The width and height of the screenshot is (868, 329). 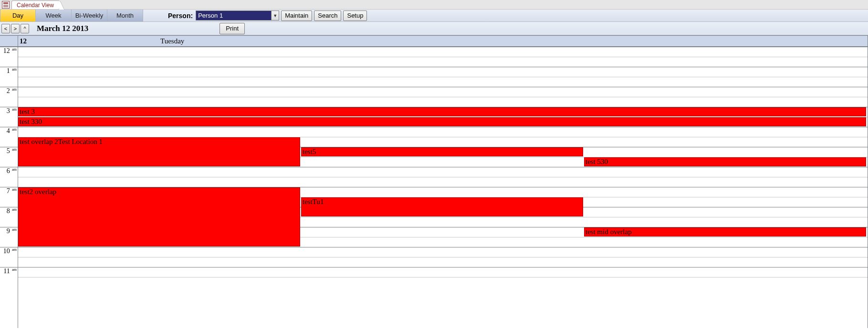 I want to click on maintain-label: Maintain, so click(x=297, y=15).